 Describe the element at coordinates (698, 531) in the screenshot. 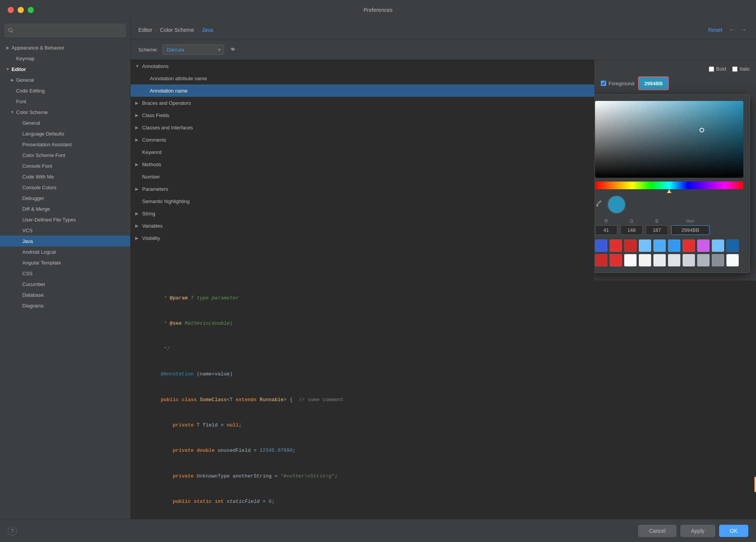

I see `apply-button: Apply` at that location.